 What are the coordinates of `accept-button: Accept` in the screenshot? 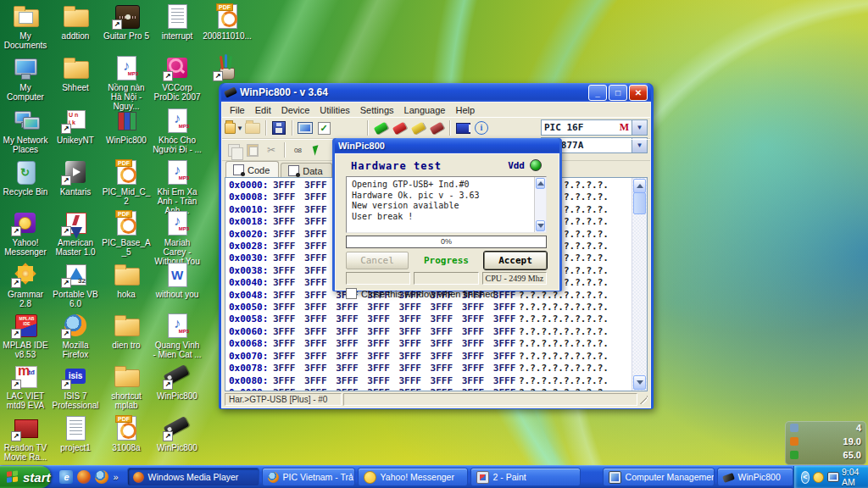 It's located at (515, 261).